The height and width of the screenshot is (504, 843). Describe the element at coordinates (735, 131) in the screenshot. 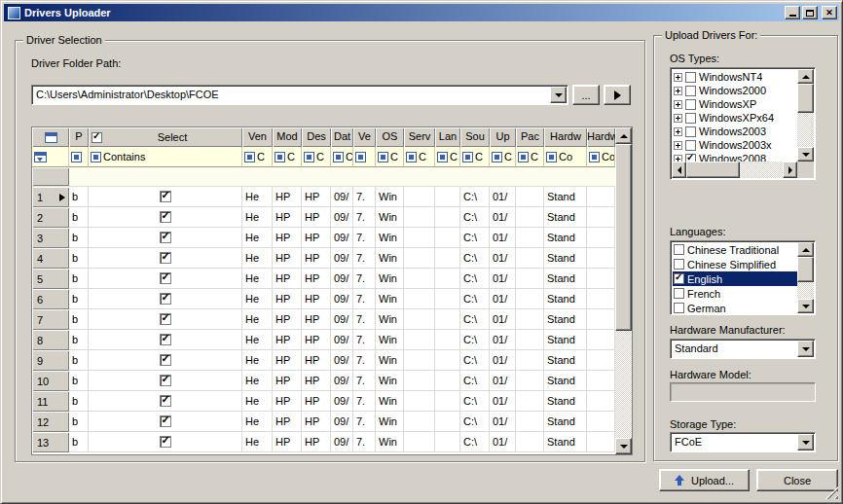

I see `os-type-item: Windows2003` at that location.